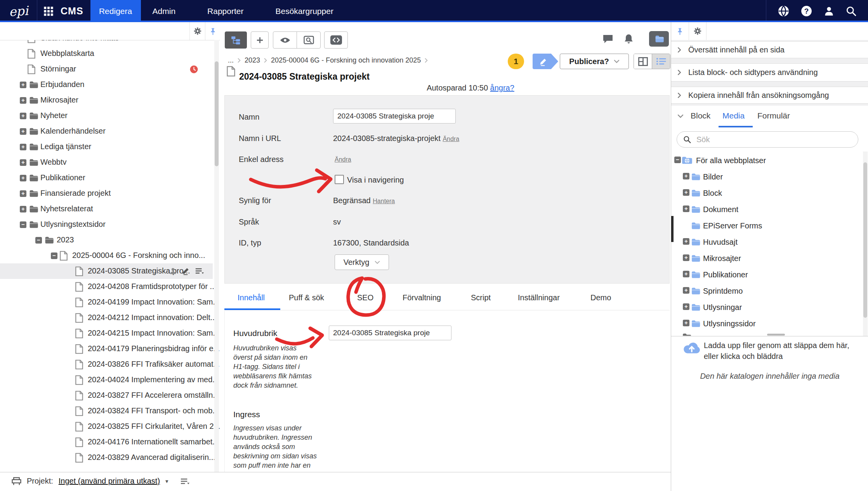 The width and height of the screenshot is (868, 491). I want to click on media-tree-item: +Sprintdemo, so click(769, 291).